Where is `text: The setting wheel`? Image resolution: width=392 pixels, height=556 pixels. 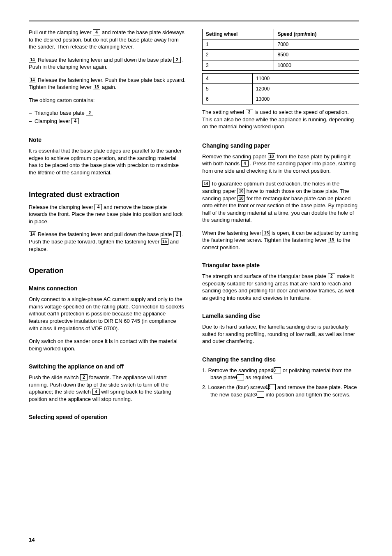
text: The setting wheel is located at coordinates (224, 112).